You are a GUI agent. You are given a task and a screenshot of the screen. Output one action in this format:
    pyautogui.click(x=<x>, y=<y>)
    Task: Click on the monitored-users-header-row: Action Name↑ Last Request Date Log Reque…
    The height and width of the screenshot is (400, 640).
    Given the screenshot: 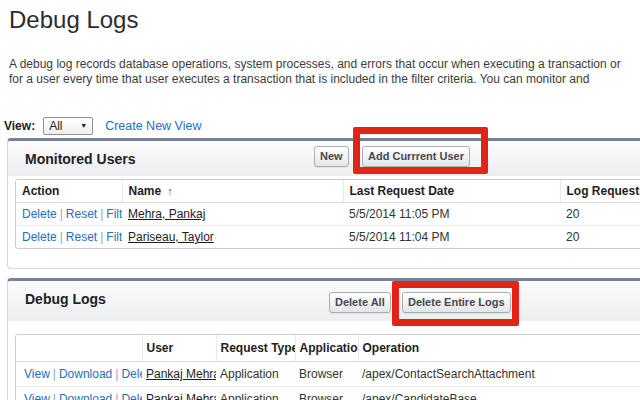 What is the action you would take?
    pyautogui.click(x=328, y=192)
    